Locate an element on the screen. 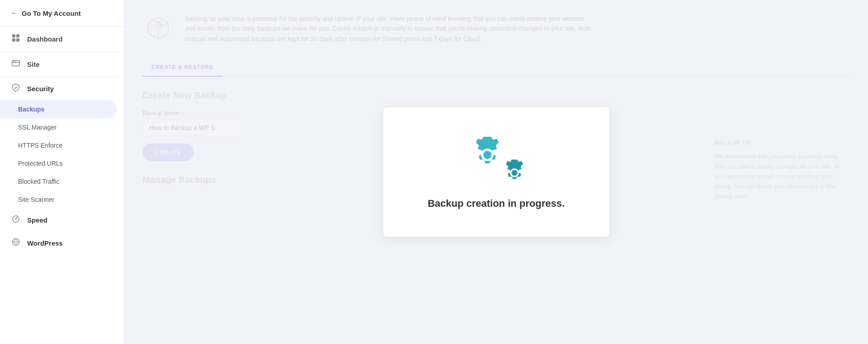 This screenshot has width=868, height=344. gear-small-icon is located at coordinates (514, 173).